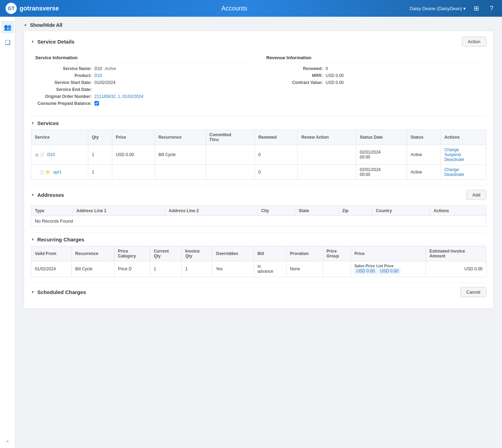  I want to click on addresses-section: ▼ Addresses Add Type Address Line 1 Addr…, so click(259, 208).